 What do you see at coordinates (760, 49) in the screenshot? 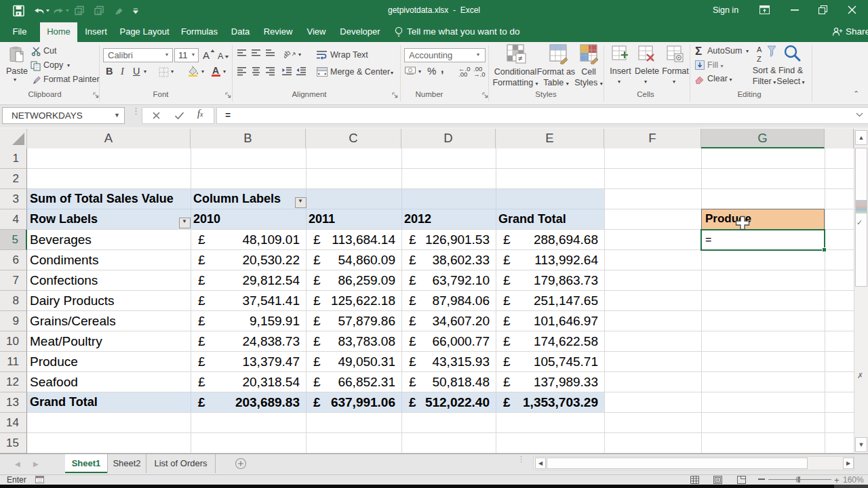
I see `svg-text: A` at bounding box center [760, 49].